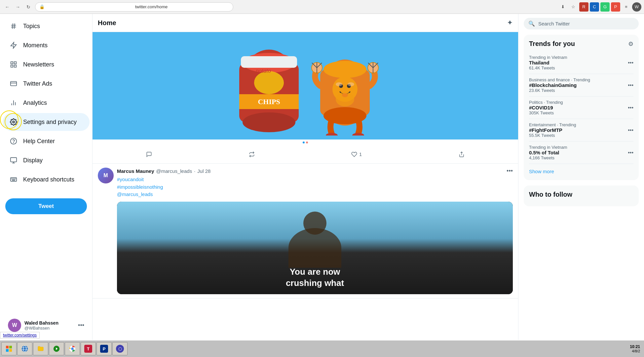  Describe the element at coordinates (581, 169) in the screenshot. I see `show-more-link: Show more` at that location.